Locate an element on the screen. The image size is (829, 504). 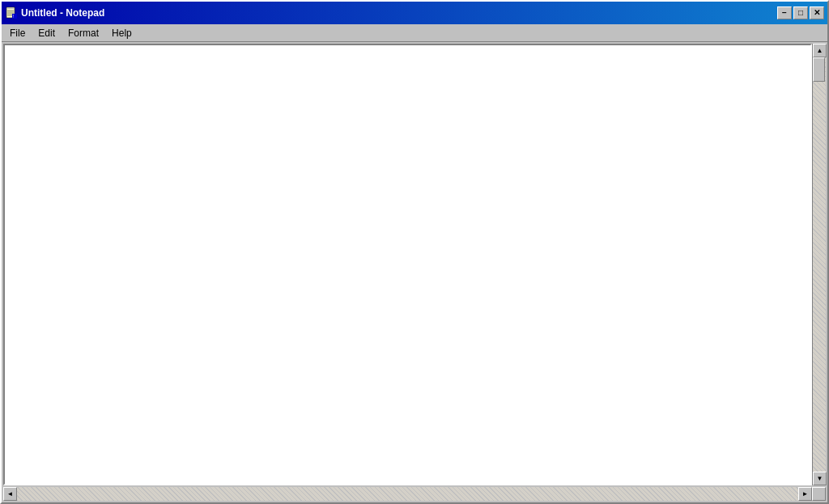
maximize-button: □ is located at coordinates (801, 13).